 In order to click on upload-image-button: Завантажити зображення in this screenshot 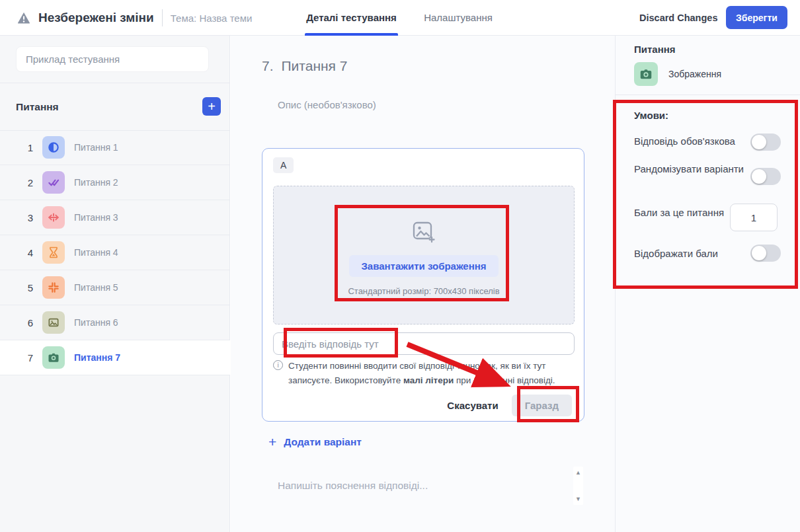, I will do `click(423, 266)`.